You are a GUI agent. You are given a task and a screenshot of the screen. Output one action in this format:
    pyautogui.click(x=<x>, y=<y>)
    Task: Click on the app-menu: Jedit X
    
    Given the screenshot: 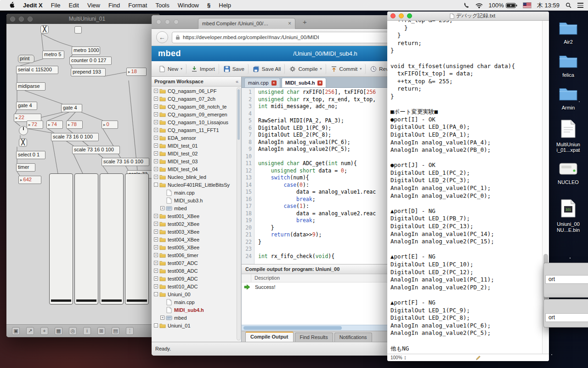 What is the action you would take?
    pyautogui.click(x=33, y=6)
    